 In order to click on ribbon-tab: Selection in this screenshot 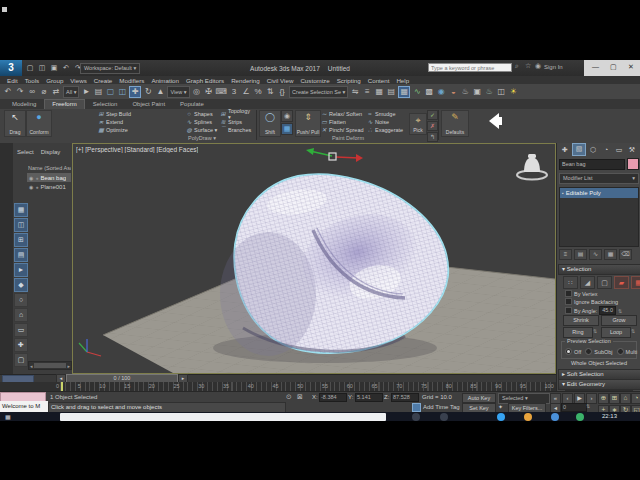, I will do `click(106, 104)`.